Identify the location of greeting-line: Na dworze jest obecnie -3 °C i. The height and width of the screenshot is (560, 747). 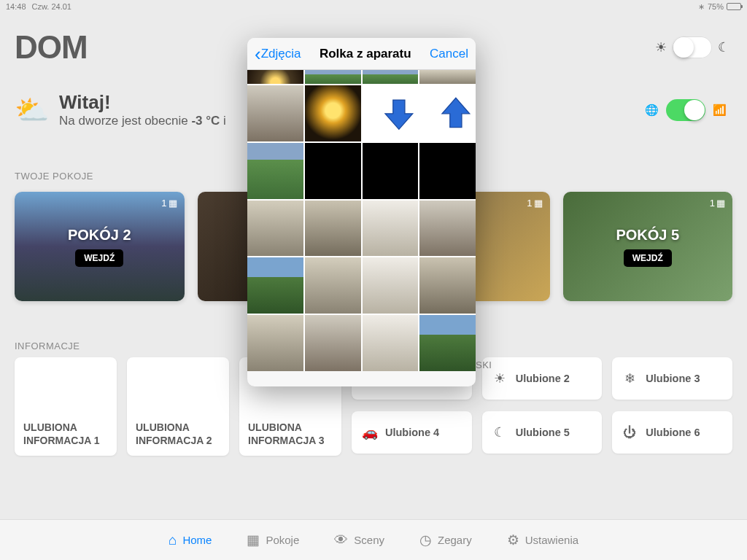
(143, 121).